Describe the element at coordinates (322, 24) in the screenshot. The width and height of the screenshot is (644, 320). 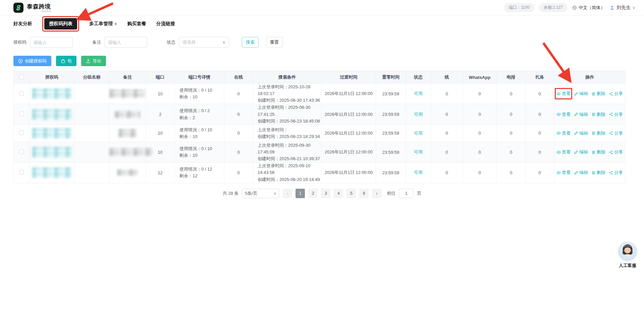
I see `main-nav: 好友分析 授权码列表 多工单管理 ∨ 购买套餐 分流链接` at that location.